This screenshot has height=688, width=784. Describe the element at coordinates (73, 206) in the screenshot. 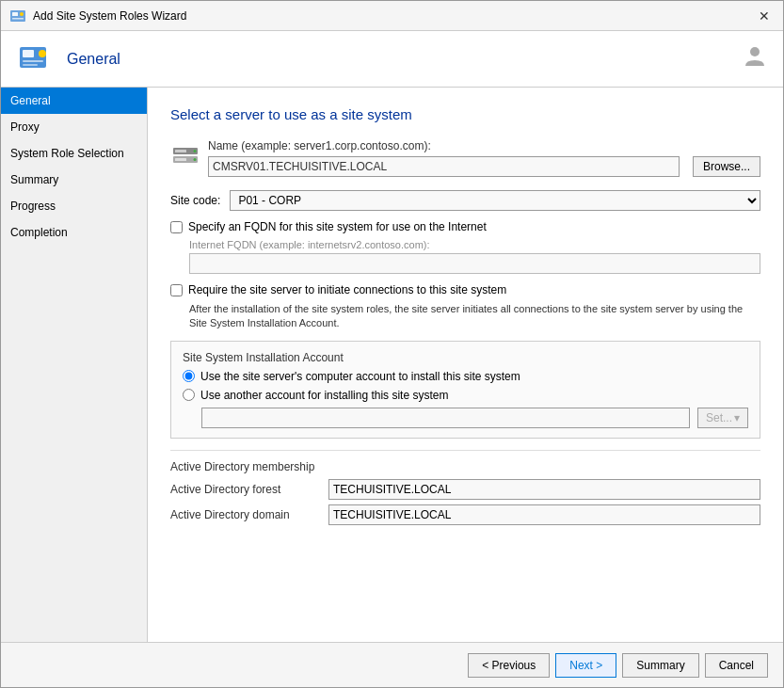

I see `sidebar-item-progress: Progress` at that location.